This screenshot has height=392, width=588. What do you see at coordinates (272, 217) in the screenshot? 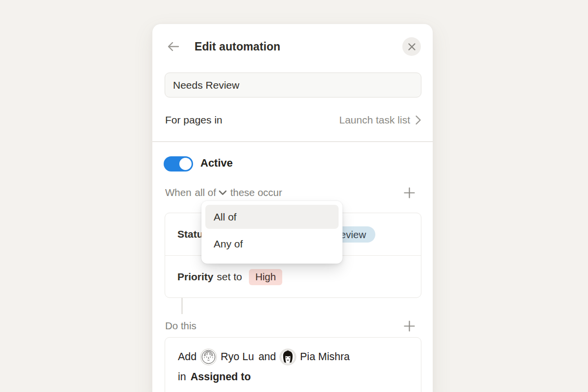
I see `menu-item-all-of: All of` at bounding box center [272, 217].